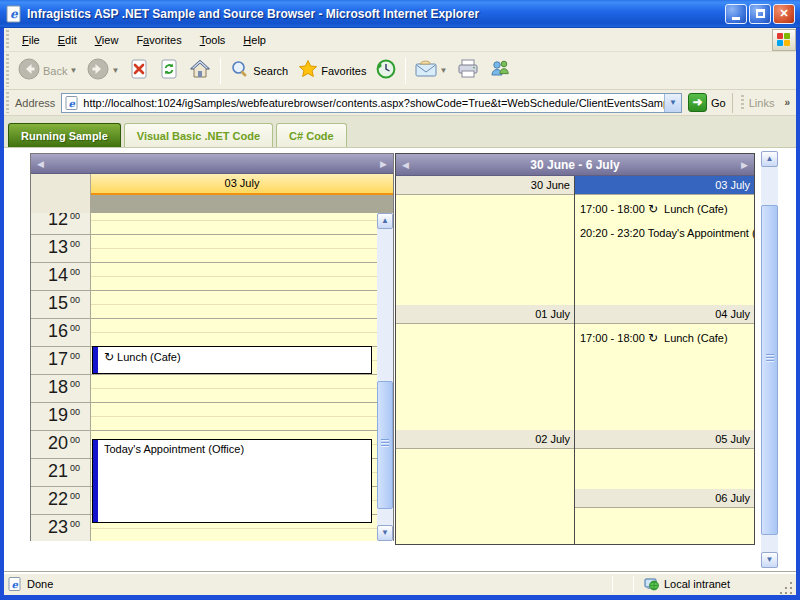 Image resolution: width=800 pixels, height=600 pixels. Describe the element at coordinates (698, 102) in the screenshot. I see `go-arrow-icon: ➜` at that location.